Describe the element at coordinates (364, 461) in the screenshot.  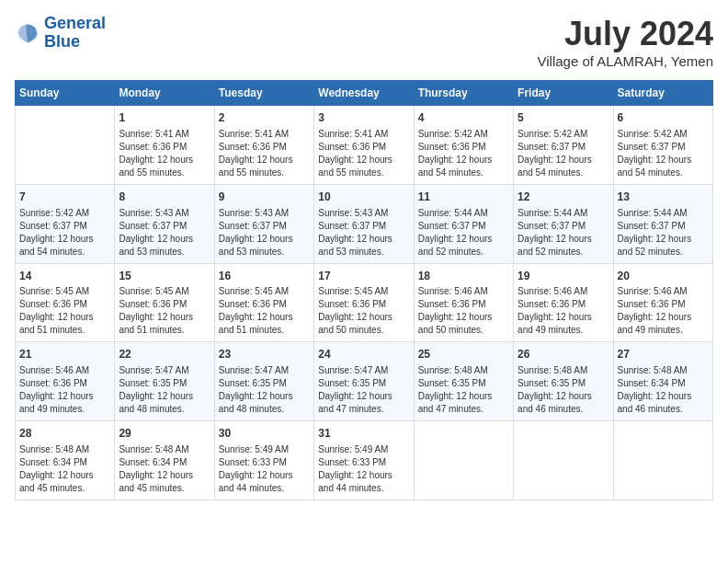
I see `calendar-week-5: 28Sunrise: 5:48 AM Sunset: 6:34 PM Dayli…` at that location.